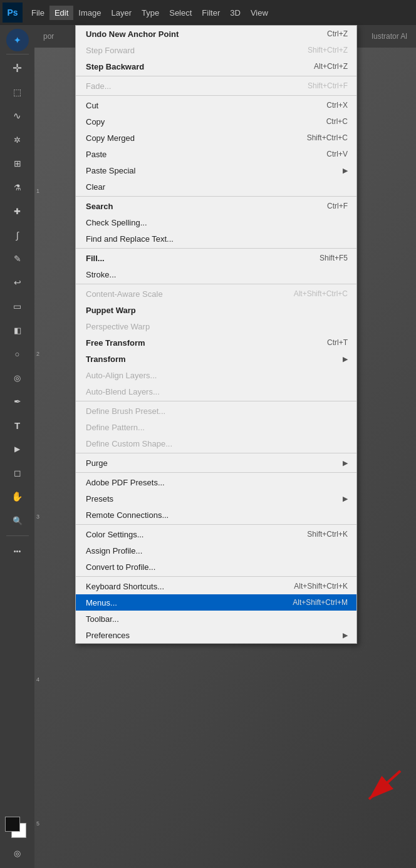  Describe the element at coordinates (216, 170) in the screenshot. I see `menu-item-paste-special: Paste Special ▶` at that location.